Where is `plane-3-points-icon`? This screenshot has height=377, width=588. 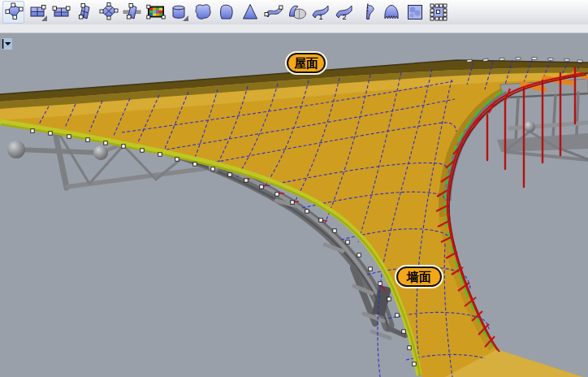
plane-3-points-icon is located at coordinates (62, 12).